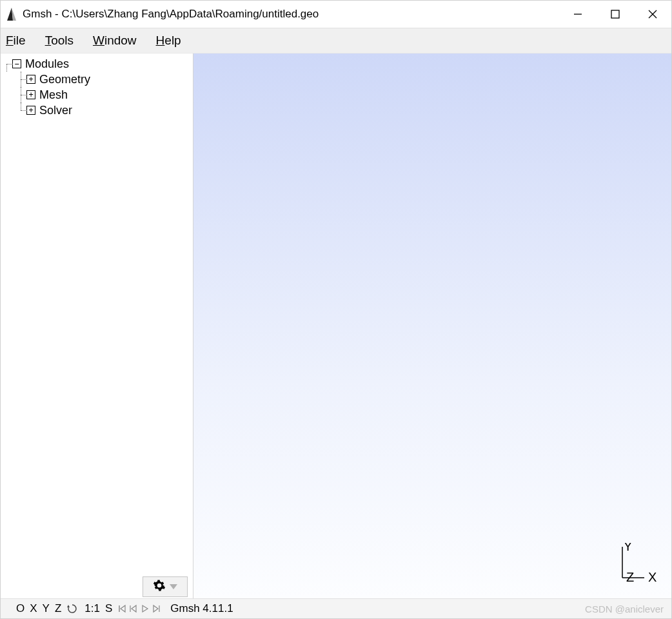  What do you see at coordinates (97, 64) in the screenshot?
I see `tree-root-modules: − Modules` at bounding box center [97, 64].